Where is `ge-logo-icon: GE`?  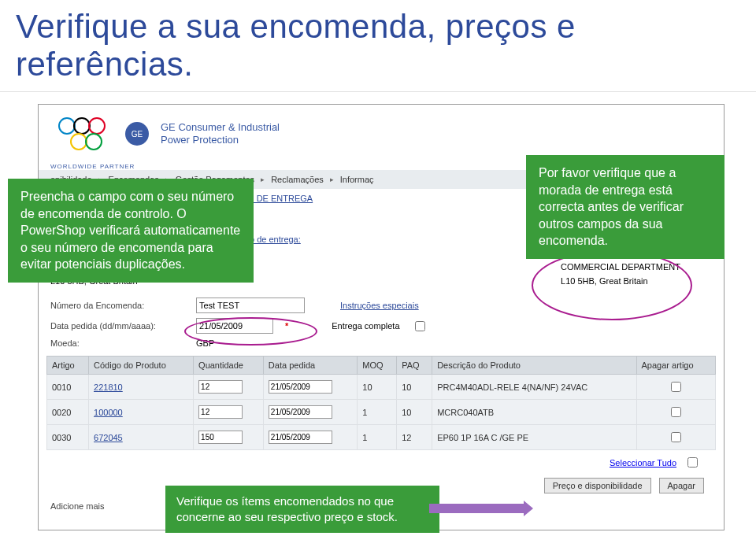
ge-logo-icon: GE is located at coordinates (137, 134).